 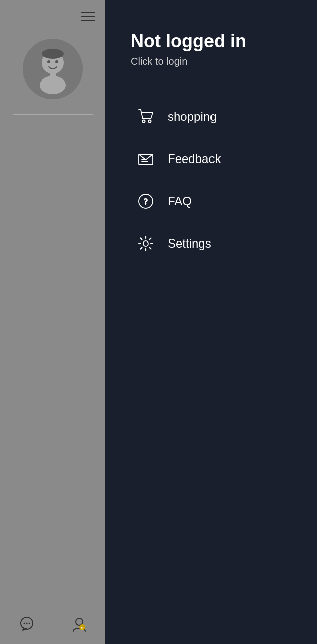 What do you see at coordinates (146, 159) in the screenshot?
I see `feedback-icon` at bounding box center [146, 159].